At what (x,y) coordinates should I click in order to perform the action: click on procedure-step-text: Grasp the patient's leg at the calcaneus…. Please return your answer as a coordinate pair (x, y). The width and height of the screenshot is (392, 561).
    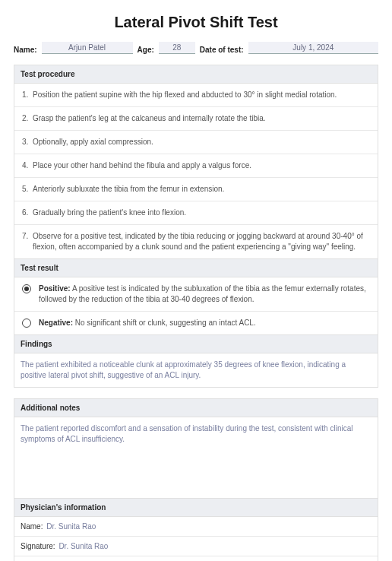
    Looking at the image, I should click on (201, 119).